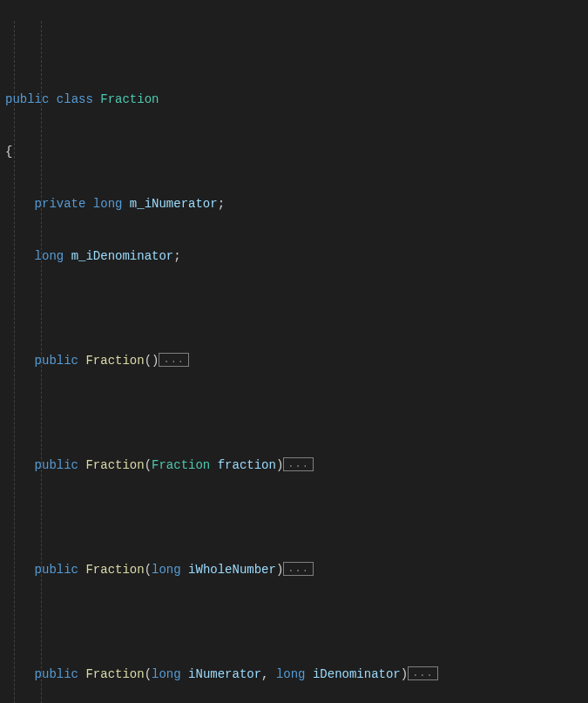 This screenshot has height=703, width=588. Describe the element at coordinates (357, 674) in the screenshot. I see `identifier: iDenominator` at that location.